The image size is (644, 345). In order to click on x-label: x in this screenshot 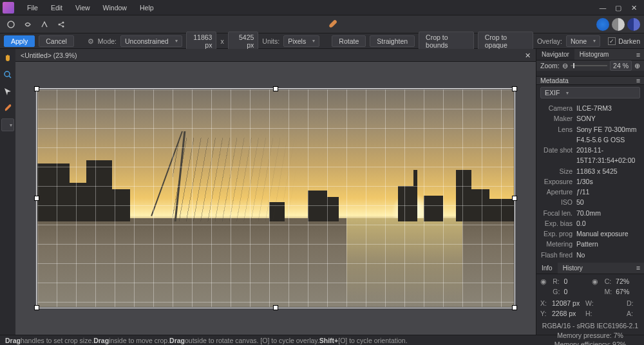, I will do `click(222, 41)`.